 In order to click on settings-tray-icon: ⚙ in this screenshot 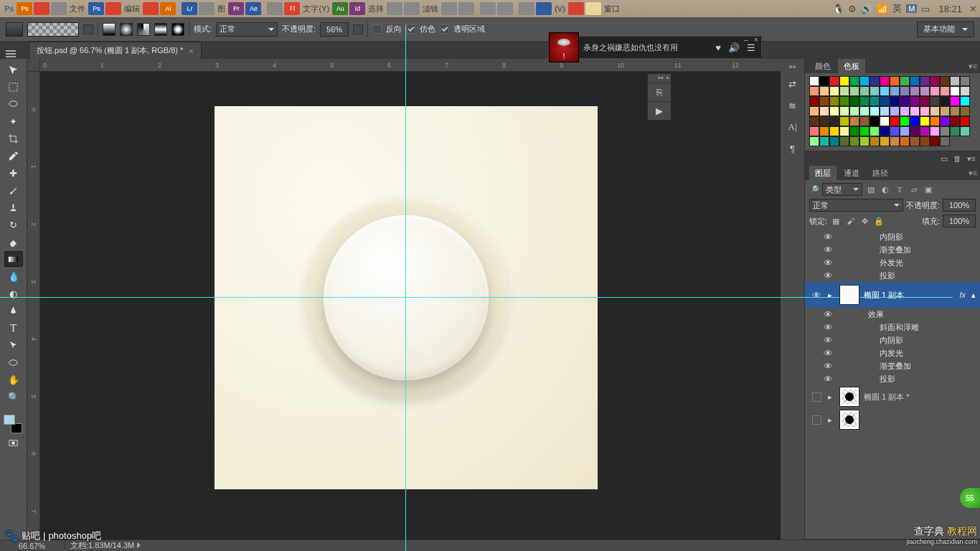, I will do `click(852, 9)`.